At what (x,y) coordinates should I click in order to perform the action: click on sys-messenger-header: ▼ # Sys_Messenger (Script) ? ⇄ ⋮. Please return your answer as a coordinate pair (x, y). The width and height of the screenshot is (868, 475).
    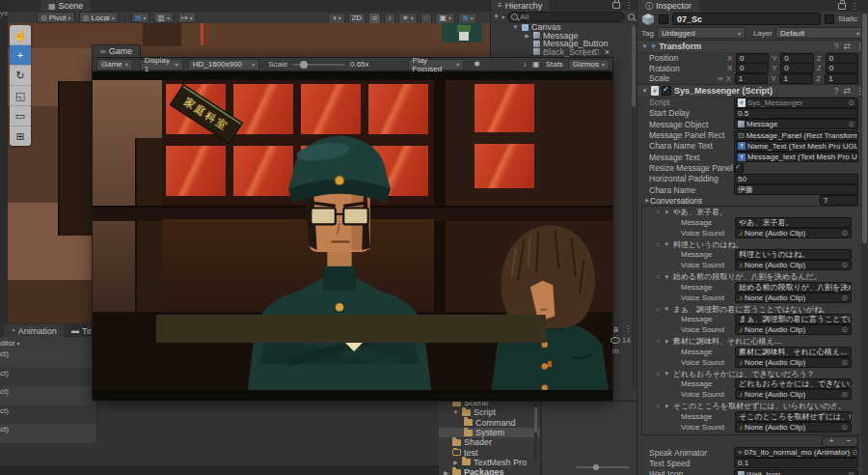
    Looking at the image, I should click on (752, 91).